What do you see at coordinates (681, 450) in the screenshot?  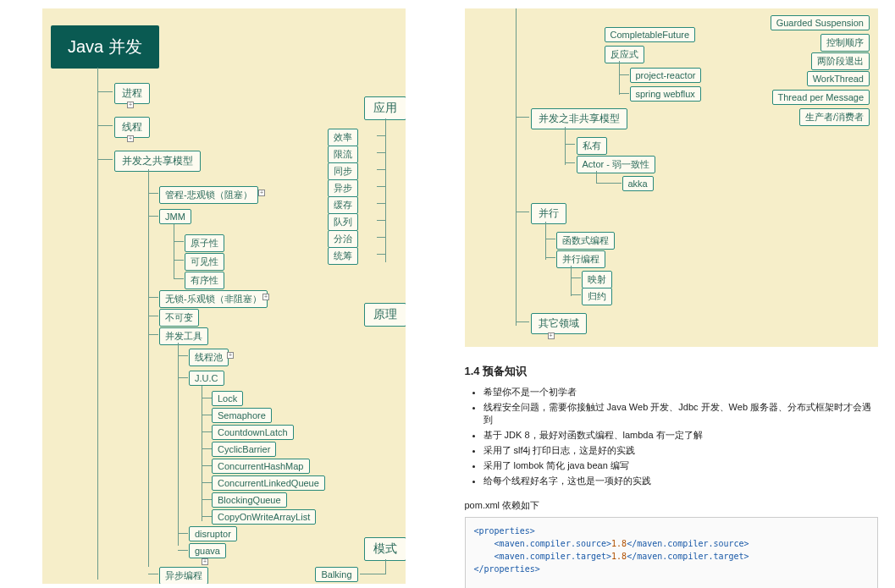 I see `list-item: 采用了 slf4j 打印日志，这是好的实践` at bounding box center [681, 450].